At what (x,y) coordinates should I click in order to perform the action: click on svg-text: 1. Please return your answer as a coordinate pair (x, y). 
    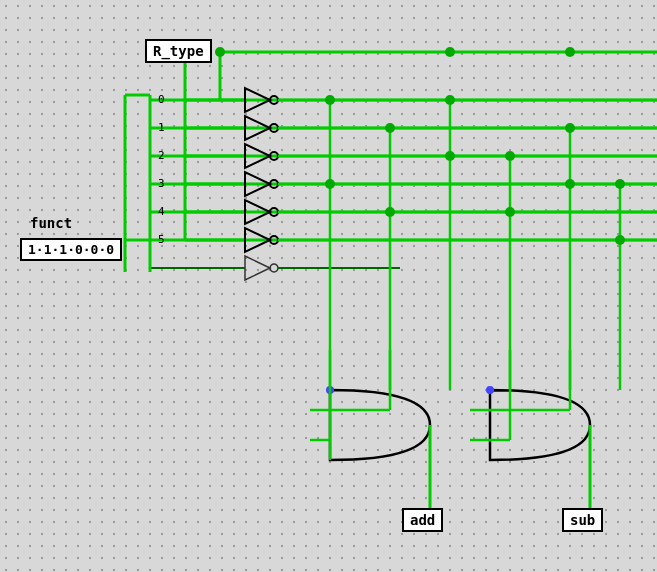
    Looking at the image, I should click on (162, 128).